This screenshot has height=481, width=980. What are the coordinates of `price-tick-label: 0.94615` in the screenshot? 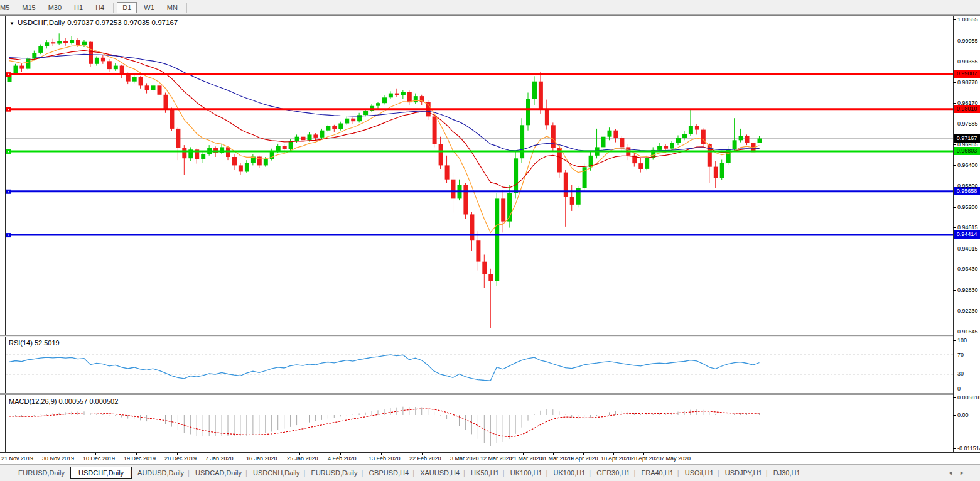 It's located at (968, 227).